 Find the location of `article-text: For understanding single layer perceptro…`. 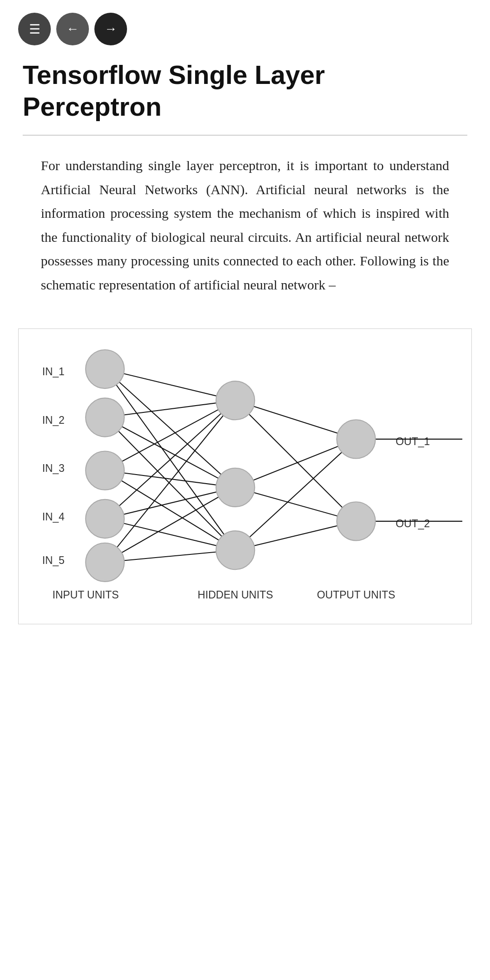

article-text: For understanding single layer perceptro… is located at coordinates (245, 225).